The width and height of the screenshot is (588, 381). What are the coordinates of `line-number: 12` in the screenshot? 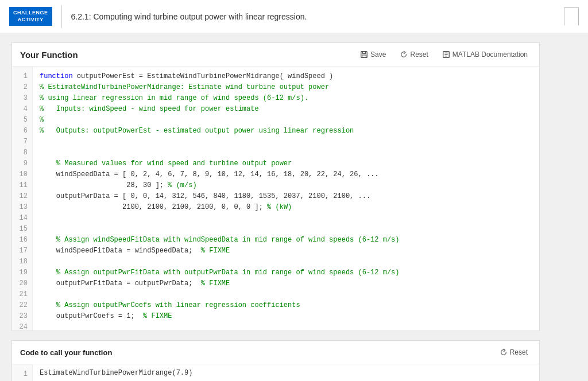 It's located at (22, 196).